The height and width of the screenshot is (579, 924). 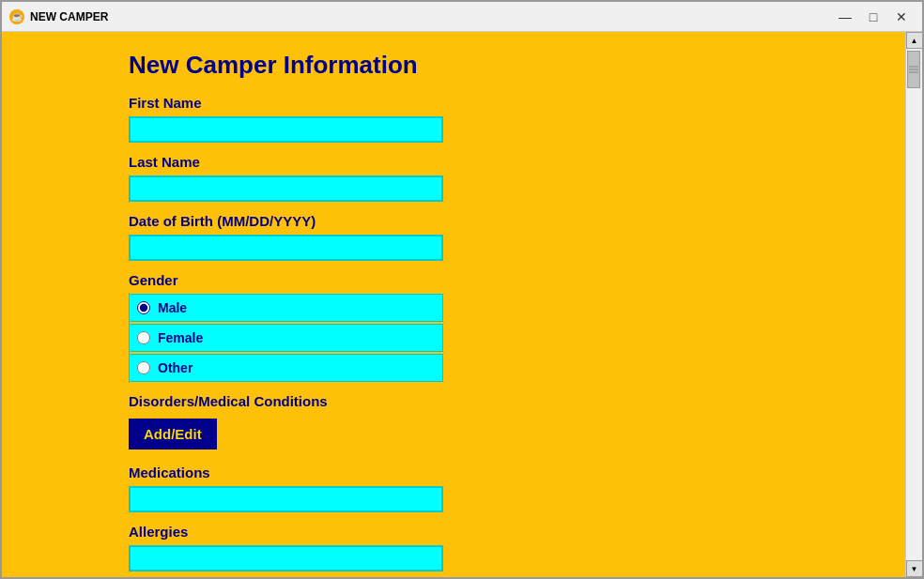 What do you see at coordinates (454, 66) in the screenshot?
I see `page-title: New Camper Information` at bounding box center [454, 66].